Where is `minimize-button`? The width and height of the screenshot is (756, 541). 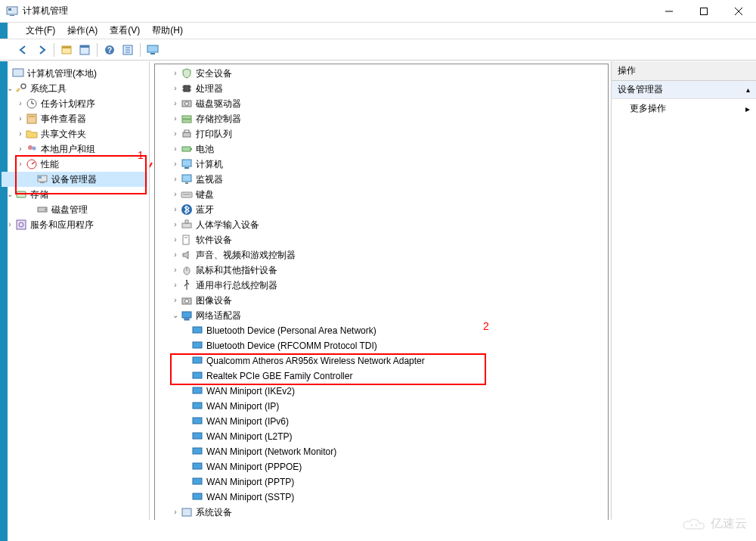
minimize-button is located at coordinates (669, 11).